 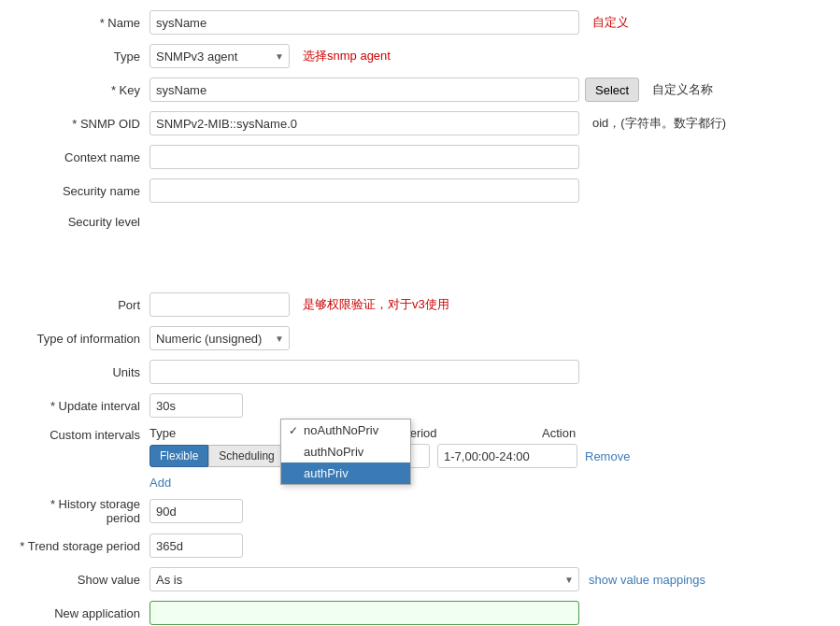 What do you see at coordinates (364, 191) in the screenshot?
I see `security-name-input` at bounding box center [364, 191].